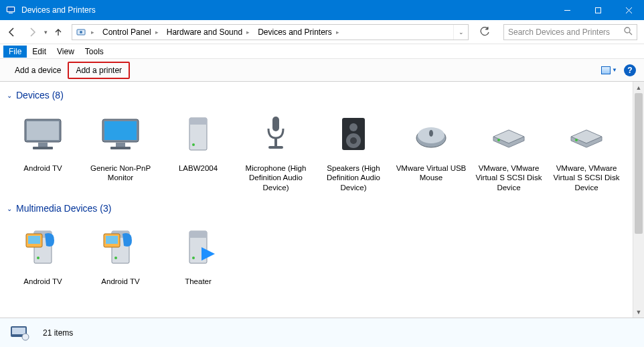 This screenshot has width=644, height=347. What do you see at coordinates (431, 135) in the screenshot?
I see `mouse-icon` at bounding box center [431, 135].